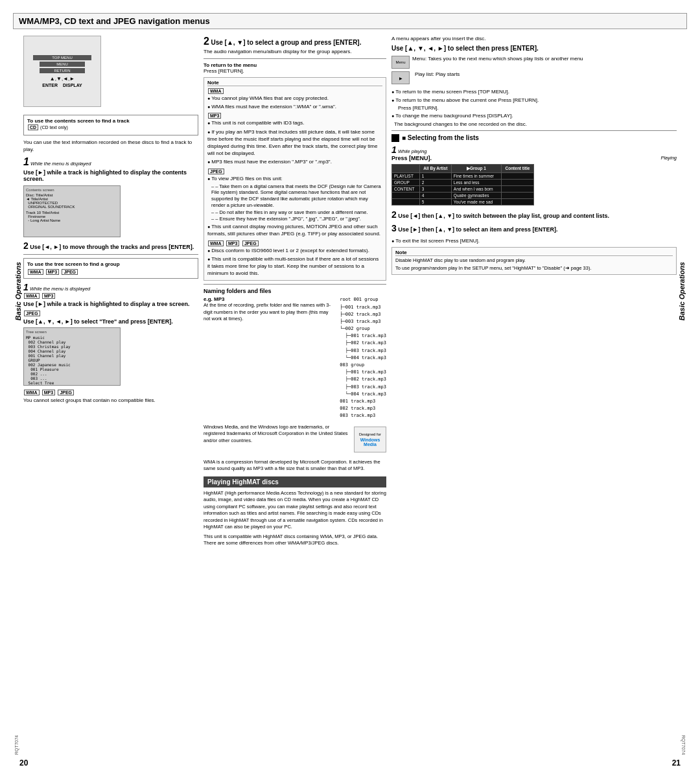 Image resolution: width=700 pixels, height=774 pixels. What do you see at coordinates (534, 108) in the screenshot?
I see `return-bullet-2-sub: Press [RETURN].` at bounding box center [534, 108].